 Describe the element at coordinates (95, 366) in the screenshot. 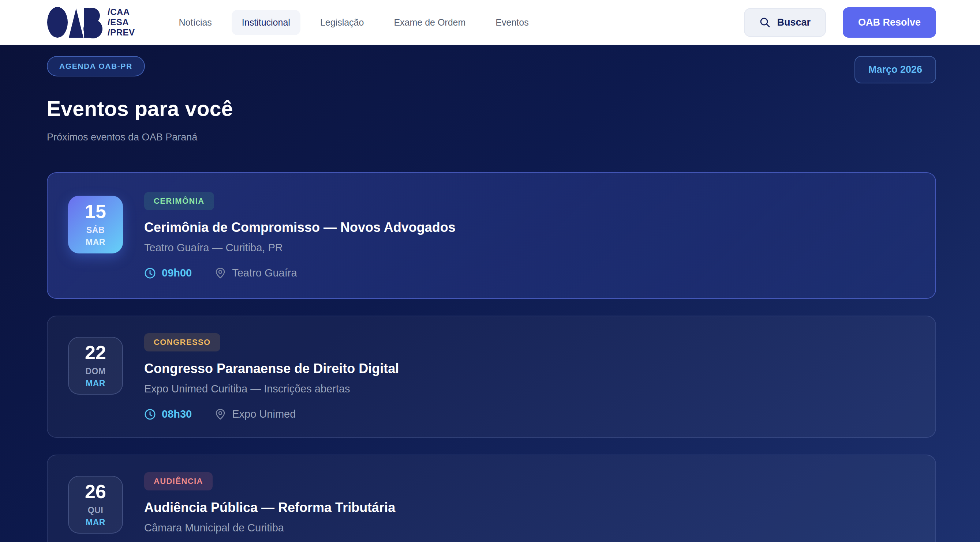

I see `event-date-box: 22 DOM MAR` at that location.